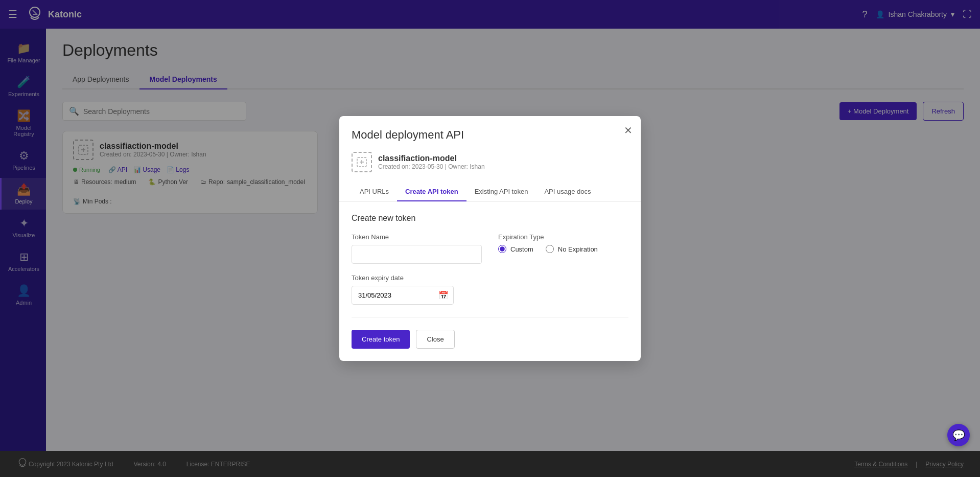 The height and width of the screenshot is (477, 980). Describe the element at coordinates (567, 192) in the screenshot. I see `modal-tab-api-usage-docs: API usage docs` at that location.